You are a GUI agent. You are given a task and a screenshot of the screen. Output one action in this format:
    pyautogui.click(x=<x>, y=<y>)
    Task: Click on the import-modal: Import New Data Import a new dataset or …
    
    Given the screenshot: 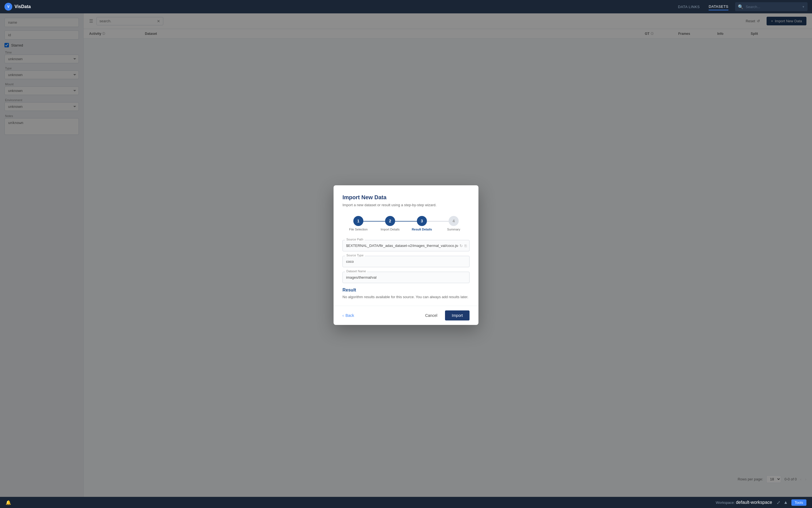 What is the action you would take?
    pyautogui.click(x=406, y=255)
    